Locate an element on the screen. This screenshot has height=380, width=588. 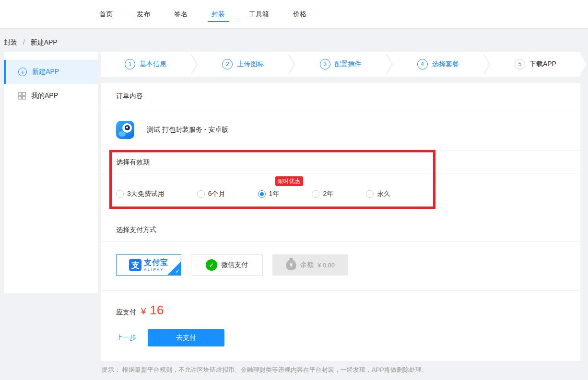
balance-amount: ¥ 0.00 is located at coordinates (326, 265).